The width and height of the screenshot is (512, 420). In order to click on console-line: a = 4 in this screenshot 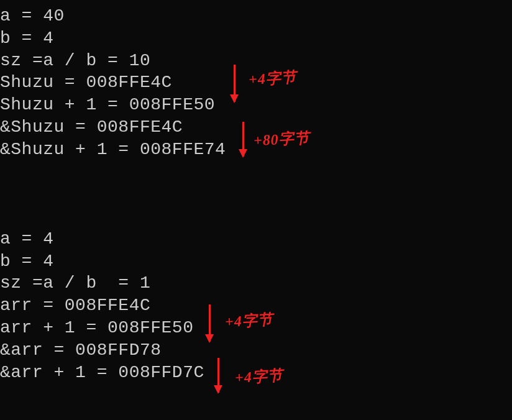, I will do `click(256, 239)`.